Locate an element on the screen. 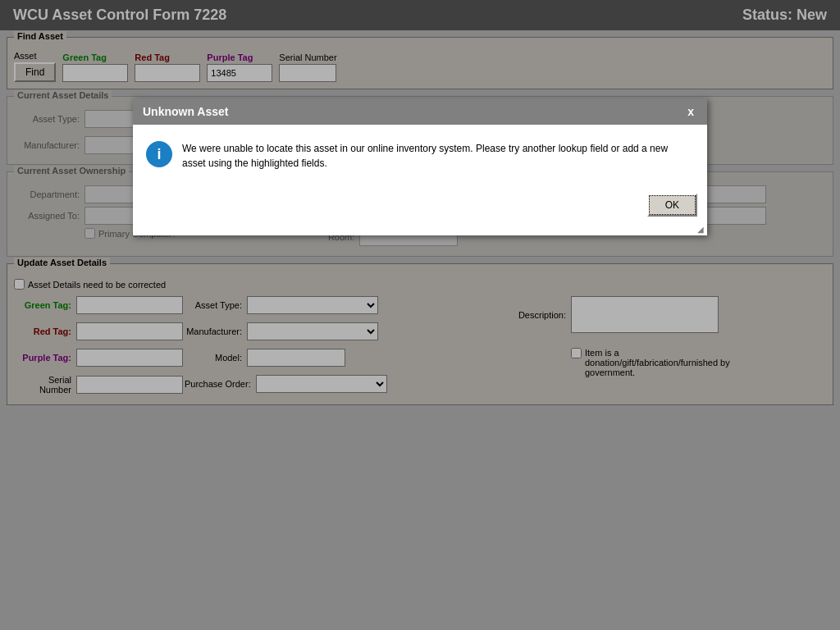 The width and height of the screenshot is (840, 630). unknown-asset-modal: Unknown Asset x i We were unable to loca… is located at coordinates (420, 167).